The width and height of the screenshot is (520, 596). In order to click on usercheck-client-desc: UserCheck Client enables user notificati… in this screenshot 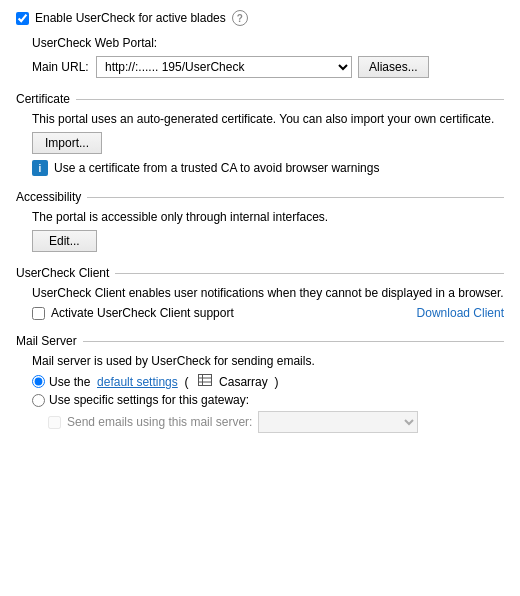, I will do `click(268, 293)`.